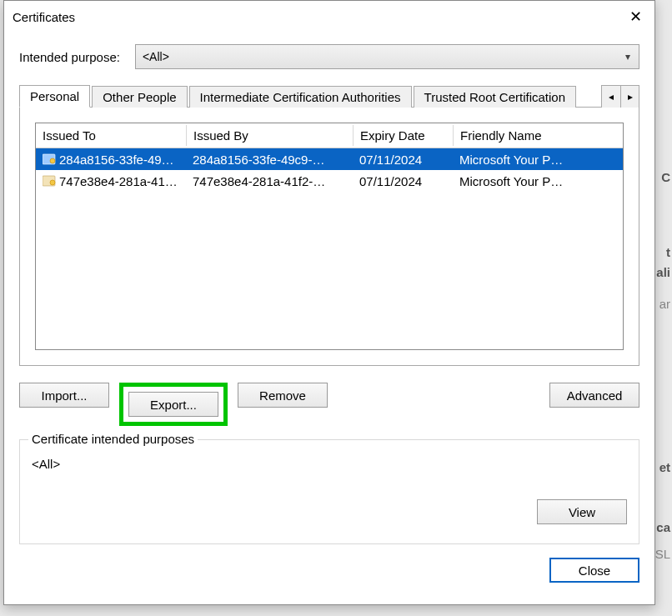  What do you see at coordinates (173, 404) in the screenshot?
I see `export-highlight: Export...` at bounding box center [173, 404].